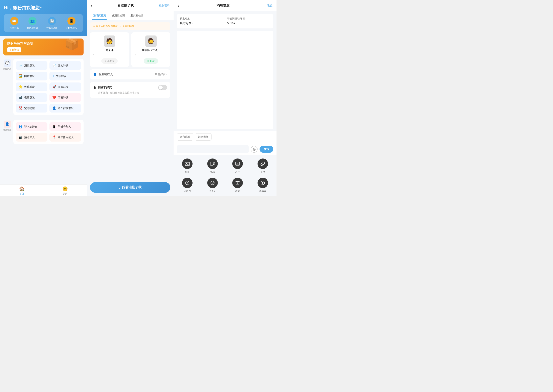 This screenshot has height=392, width=553. What do you see at coordinates (31, 65) in the screenshot?
I see `menu-item-message: ✉️ 消息群发` at bounding box center [31, 65].